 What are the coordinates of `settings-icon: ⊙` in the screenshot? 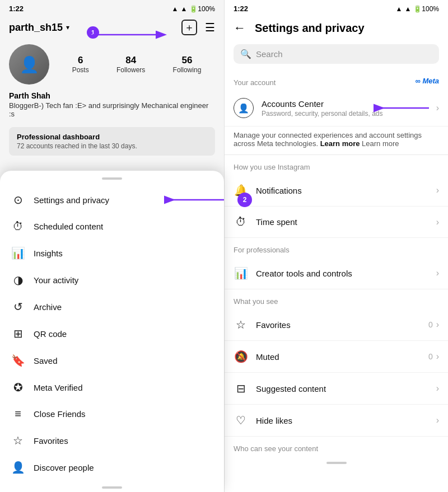 It's located at (18, 200).